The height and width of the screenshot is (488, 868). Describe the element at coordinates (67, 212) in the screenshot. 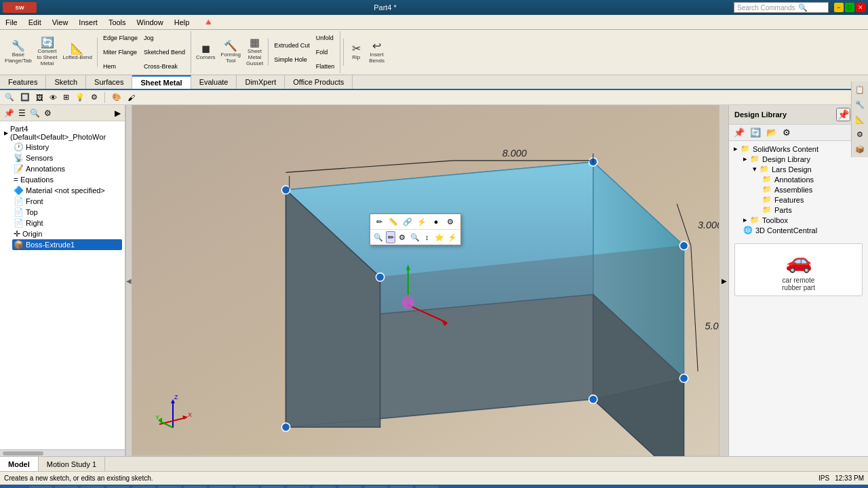

I see `ft-top: 📄 Top` at that location.